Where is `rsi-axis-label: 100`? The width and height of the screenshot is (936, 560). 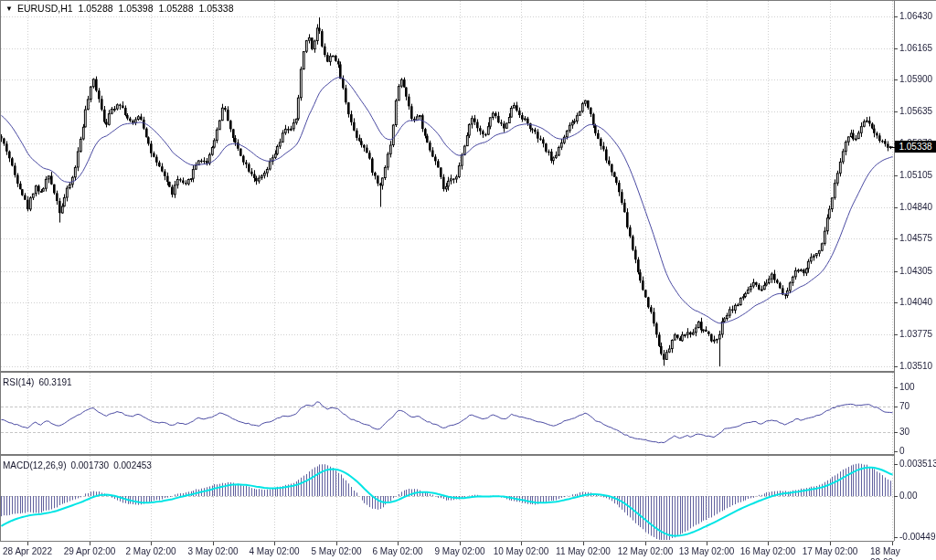
rsi-axis-label: 100 is located at coordinates (907, 387).